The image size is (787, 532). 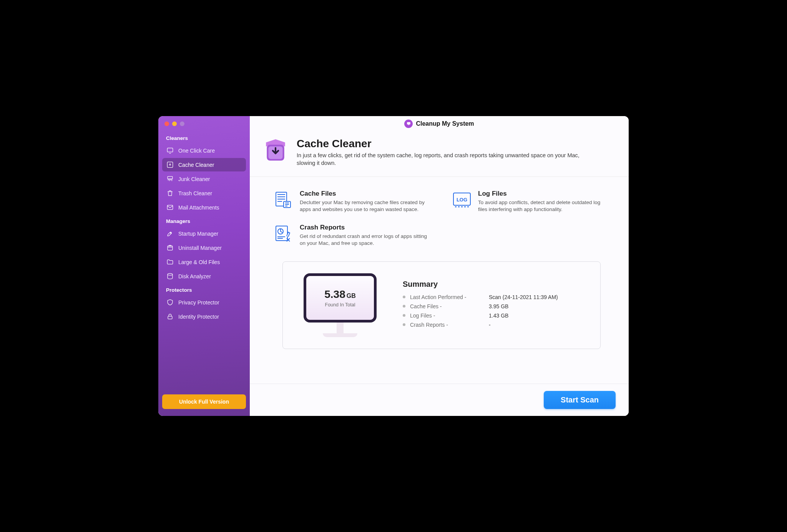 What do you see at coordinates (352, 201) in the screenshot?
I see `feature-cache-files: Cache Files Declutter your Mac by removi…` at bounding box center [352, 201].